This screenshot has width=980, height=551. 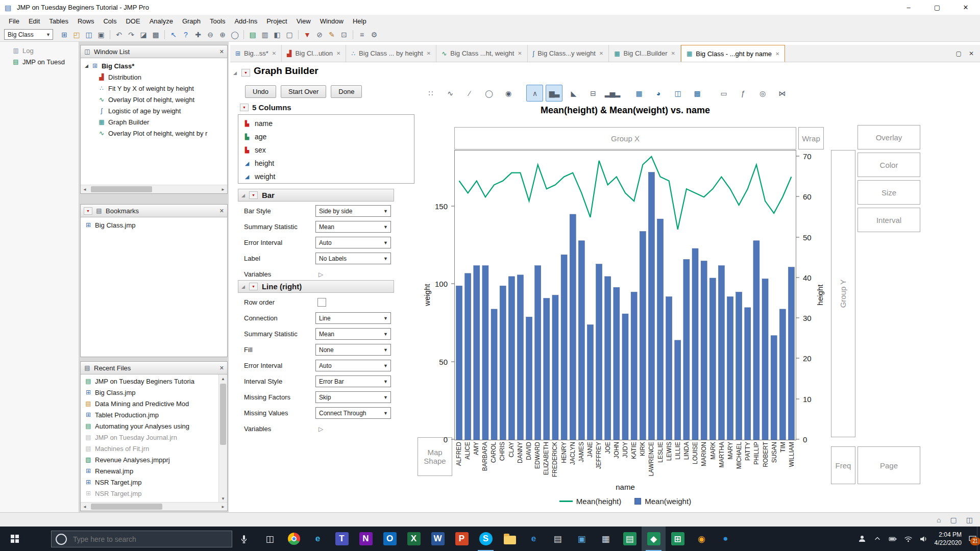 What do you see at coordinates (461, 539) in the screenshot?
I see `powerpoint-icon: P` at bounding box center [461, 539].